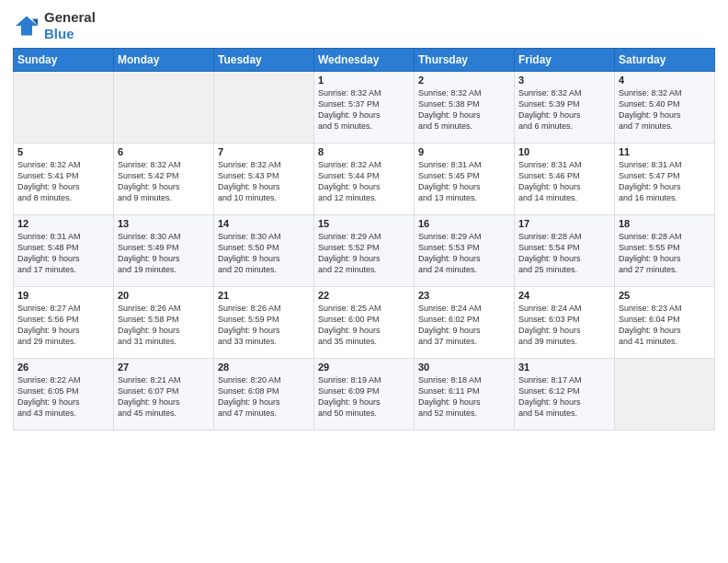  What do you see at coordinates (164, 323) in the screenshot?
I see `calendar-cell: 20Sunrise: 8:26 AM Sunset: 5:58 PM Dayli…` at bounding box center [164, 323].